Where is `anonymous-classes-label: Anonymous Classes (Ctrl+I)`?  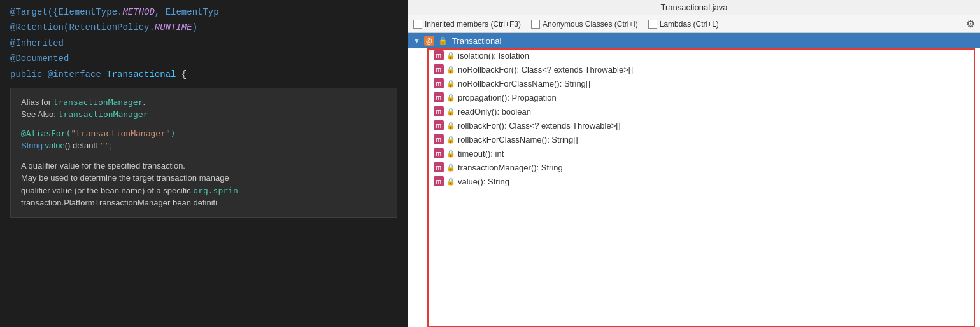 anonymous-classes-label: Anonymous Classes (Ctrl+I) is located at coordinates (590, 24).